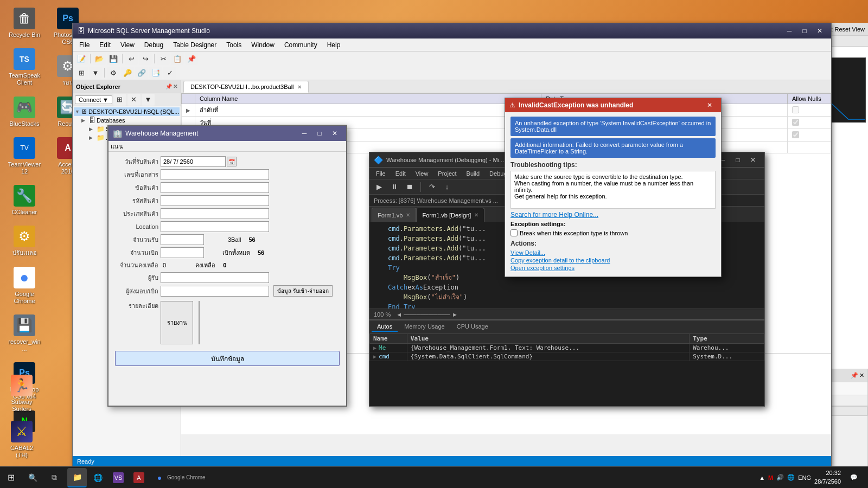 This screenshot has height=488, width=868. Describe the element at coordinates (753, 160) in the screenshot. I see `debug-close-button: ✕` at that location.